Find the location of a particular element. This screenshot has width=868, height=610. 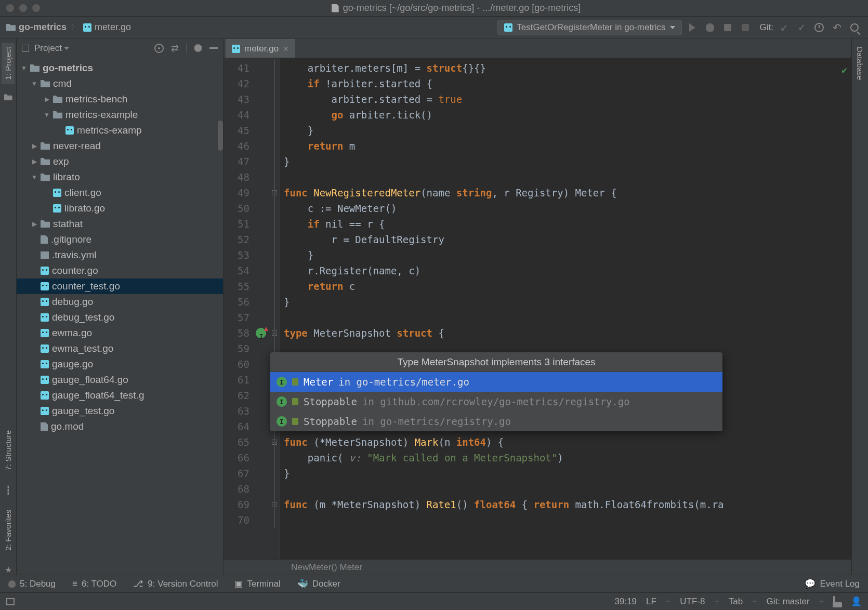

tool-tab-structure: 7: Structure is located at coordinates (8, 450).